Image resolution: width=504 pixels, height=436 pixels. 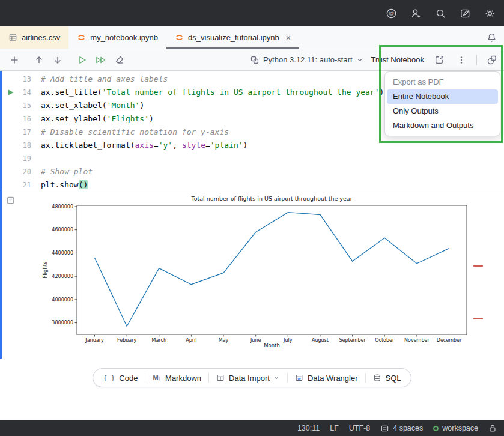 What do you see at coordinates (183, 378) in the screenshot?
I see `button-label: Markdown` at bounding box center [183, 378].